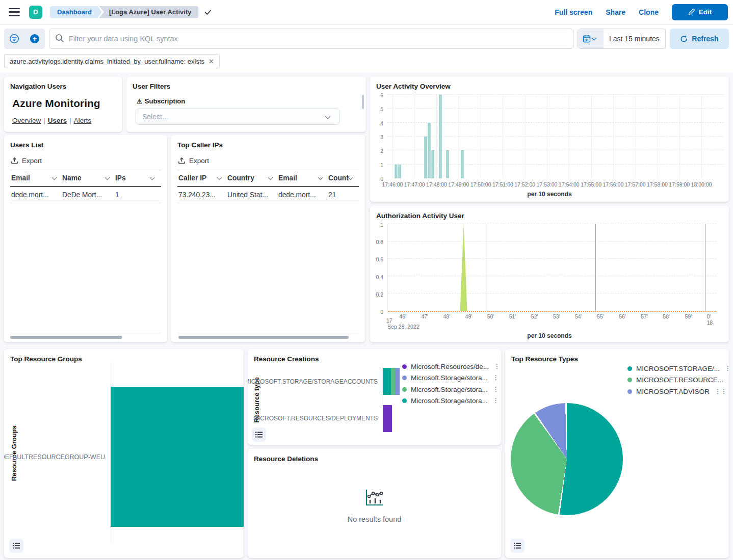  Describe the element at coordinates (14, 12) in the screenshot. I see `menu-icon` at that location.